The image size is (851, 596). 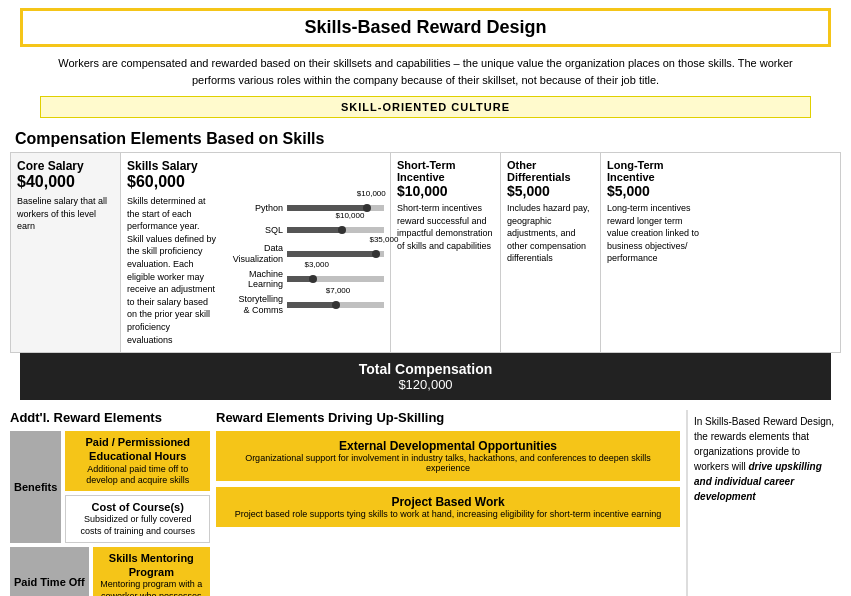 I want to click on side-note: In Skills-Based Reward Design, the rewar…, so click(x=764, y=503).